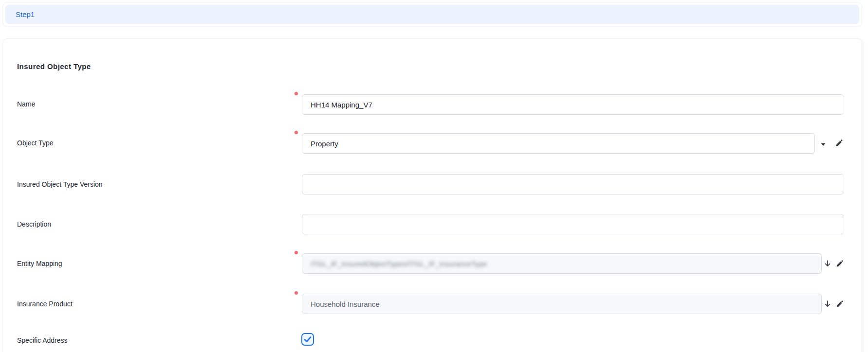  I want to click on insurance-product-value: Household Insurance, so click(345, 304).